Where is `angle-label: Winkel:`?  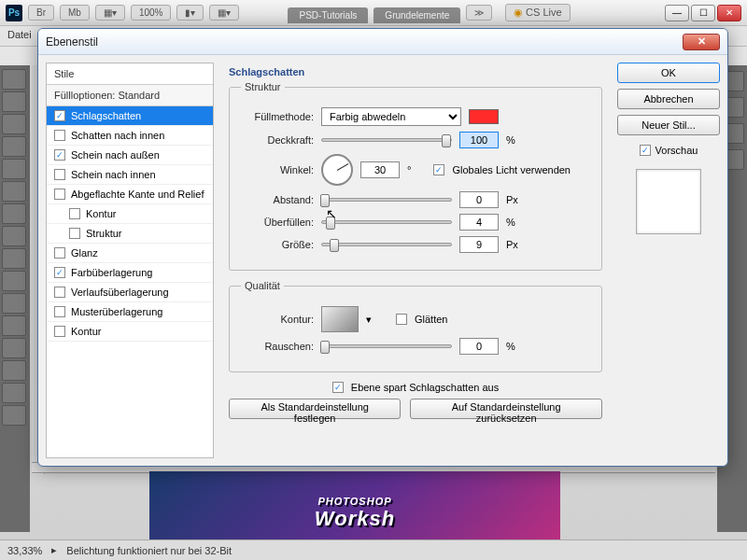
angle-label: Winkel: is located at coordinates (277, 170).